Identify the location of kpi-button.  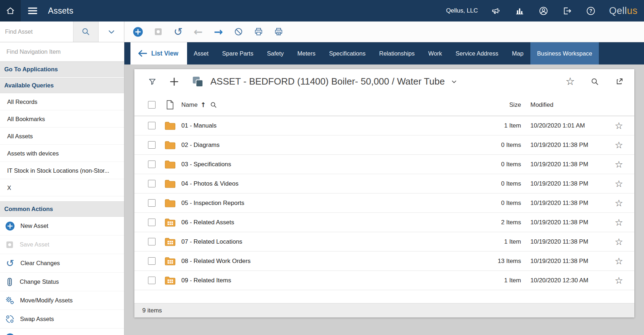
(520, 11).